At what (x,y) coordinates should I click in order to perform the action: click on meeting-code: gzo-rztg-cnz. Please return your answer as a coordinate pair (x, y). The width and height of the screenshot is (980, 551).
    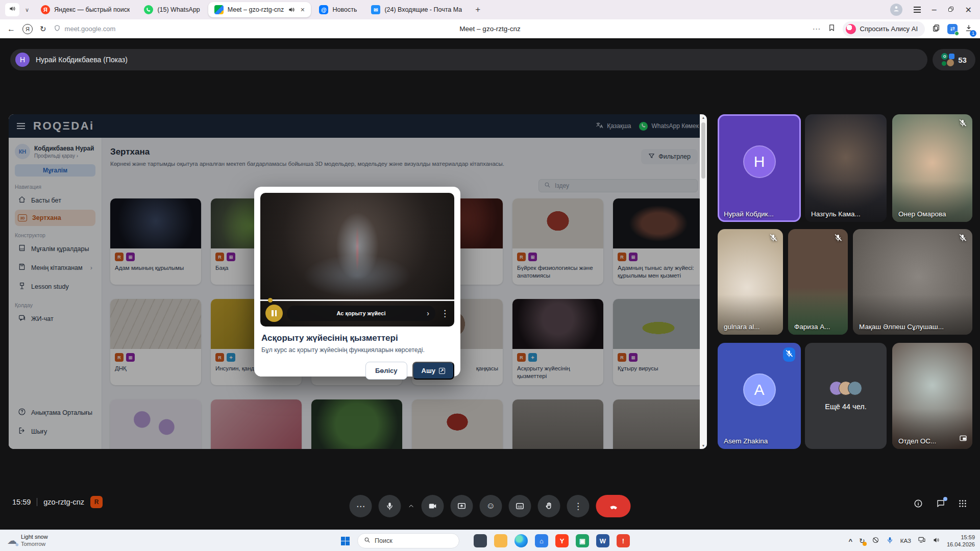
    Looking at the image, I should click on (64, 502).